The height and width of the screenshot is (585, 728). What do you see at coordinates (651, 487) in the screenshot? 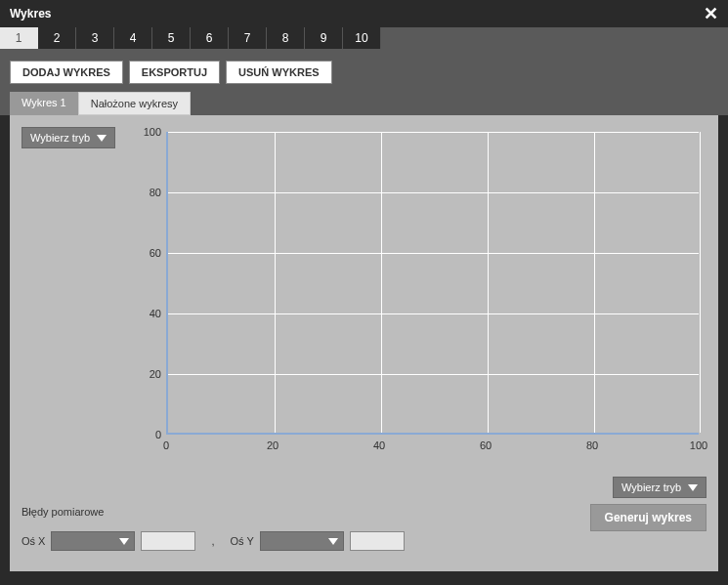
I see `mode-select-bottom-label: Wybierz tryb` at bounding box center [651, 487].